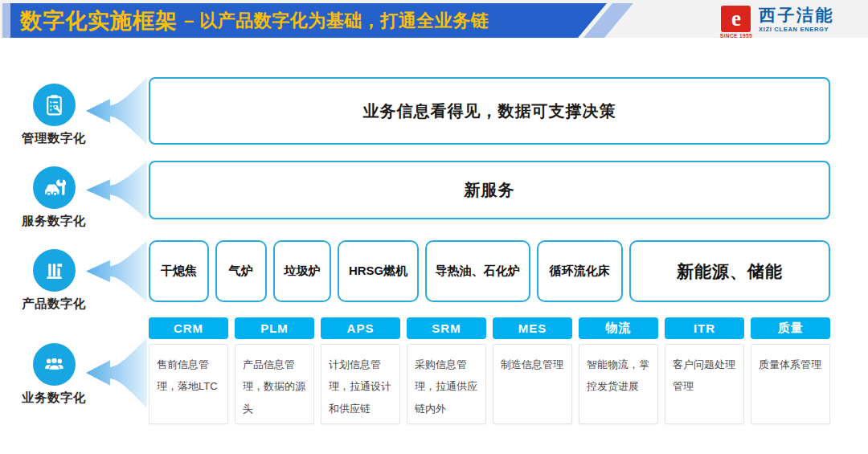 The image size is (868, 454). I want to click on system-header-quality: 质量, so click(791, 328).